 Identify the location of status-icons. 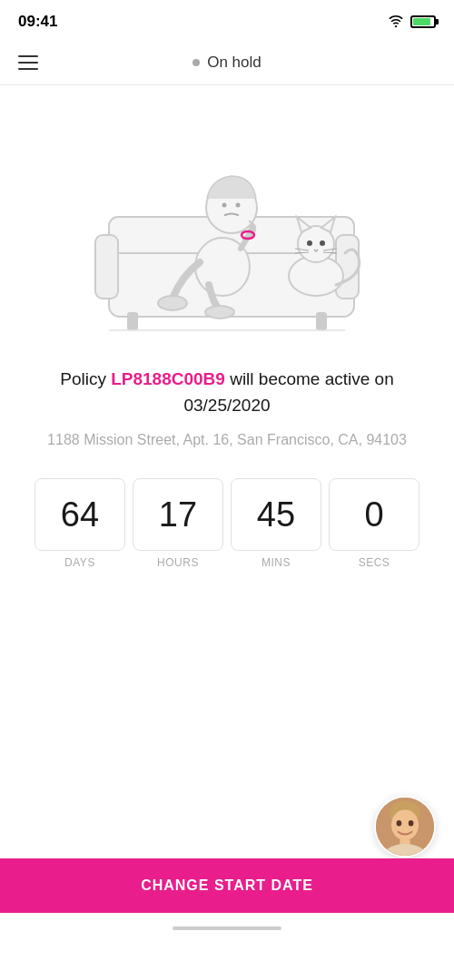
(411, 22).